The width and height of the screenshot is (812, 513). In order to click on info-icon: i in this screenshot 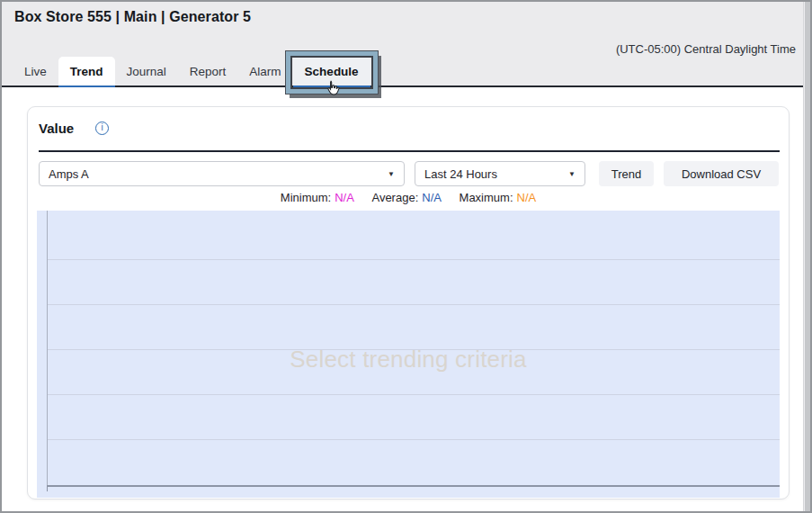, I will do `click(103, 128)`.